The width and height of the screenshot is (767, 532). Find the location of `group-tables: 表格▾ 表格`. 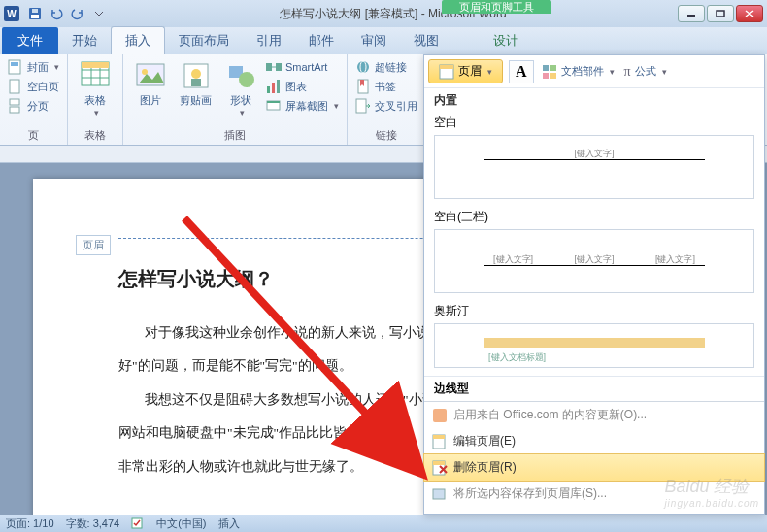

group-tables: 表格▾ 表格 is located at coordinates (95, 99).